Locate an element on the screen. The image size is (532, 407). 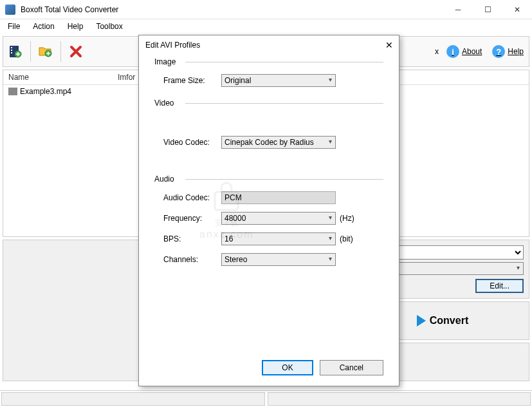
bps-label: BPS: is located at coordinates (192, 239).